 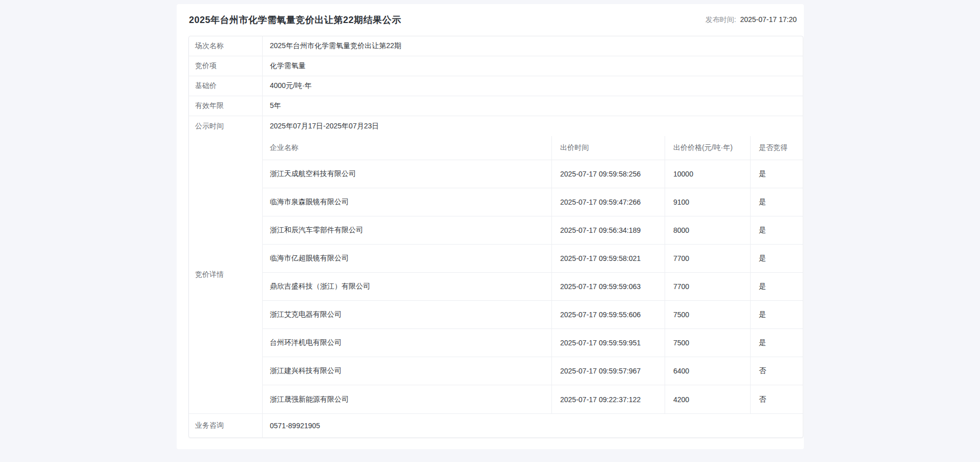 What do you see at coordinates (408, 315) in the screenshot?
I see `bid-cell-company-name: 浙江艾克电器有限公司` at bounding box center [408, 315].